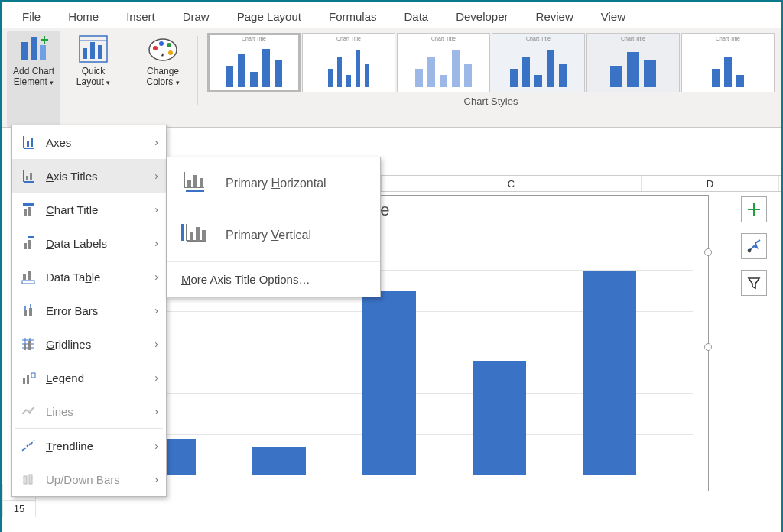 This screenshot has width=783, height=532. Describe the element at coordinates (163, 79) in the screenshot. I see `change-colors-button: Change Colors ▾` at that location.